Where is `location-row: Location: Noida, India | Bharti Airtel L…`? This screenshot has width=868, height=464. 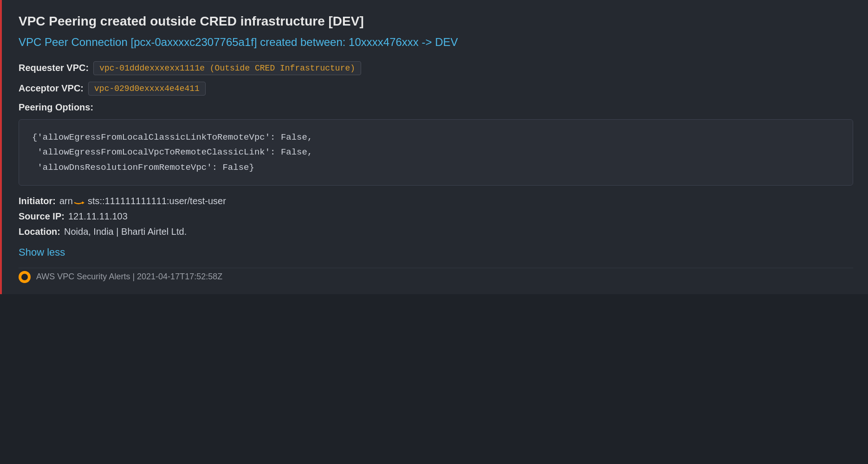
location-row: Location: Noida, India | Bharti Airtel L… is located at coordinates (436, 232).